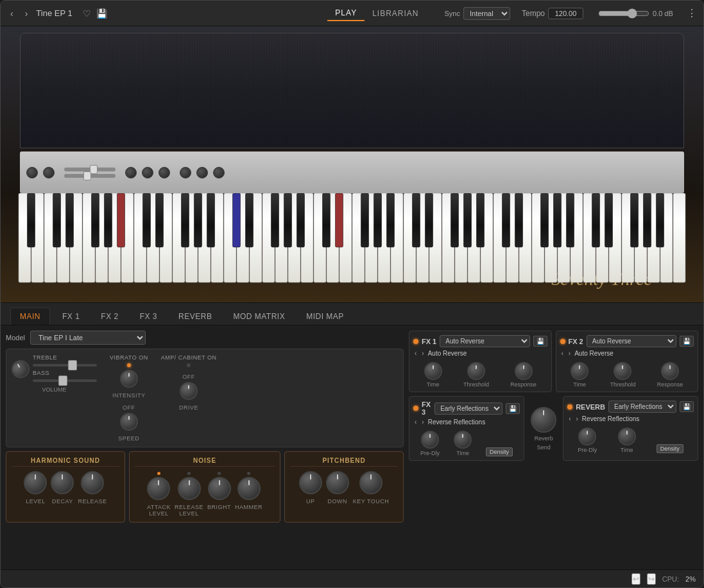  Describe the element at coordinates (416, 422) in the screenshot. I see `fx3-prev-btn: ‹` at that location.